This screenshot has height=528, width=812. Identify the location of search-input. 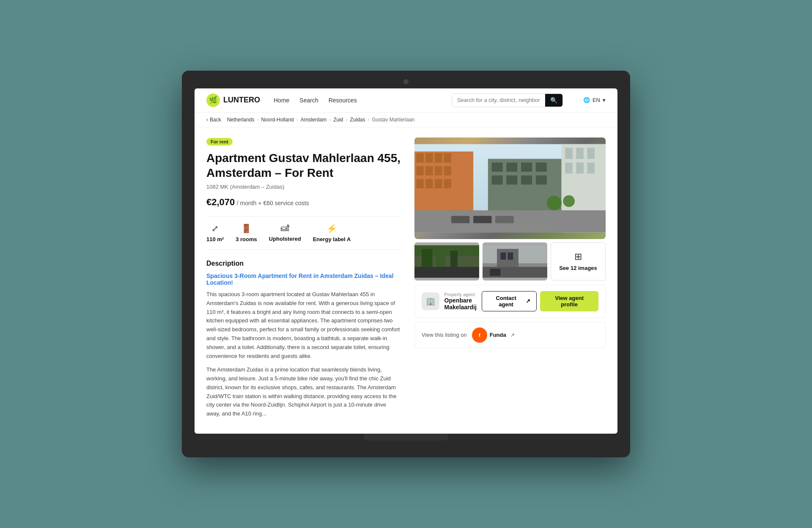
(499, 100).